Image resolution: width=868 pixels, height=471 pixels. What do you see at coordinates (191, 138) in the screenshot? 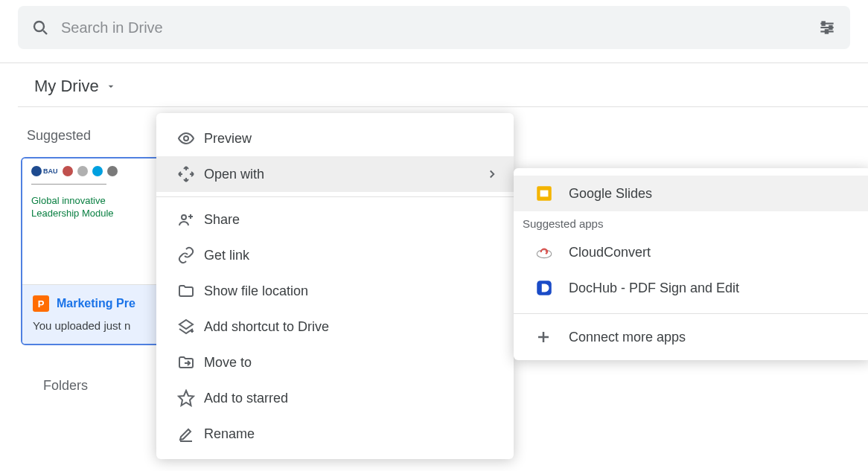
I see `eye-icon` at bounding box center [191, 138].